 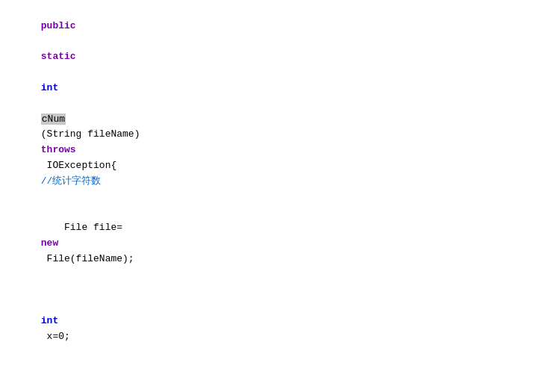 I want to click on keyword-static: static, so click(x=58, y=57).